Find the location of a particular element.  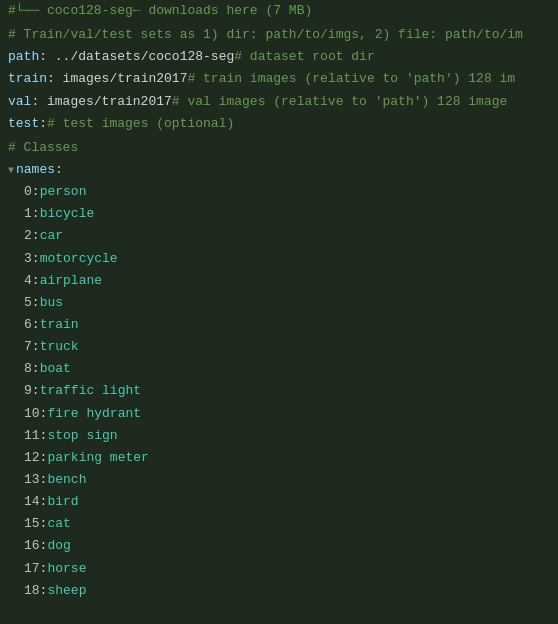

code-token: test is located at coordinates (24, 124).